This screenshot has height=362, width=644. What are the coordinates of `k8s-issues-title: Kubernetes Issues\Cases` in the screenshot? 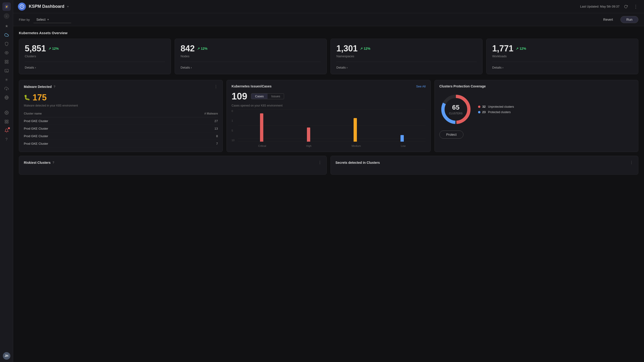 It's located at (252, 86).